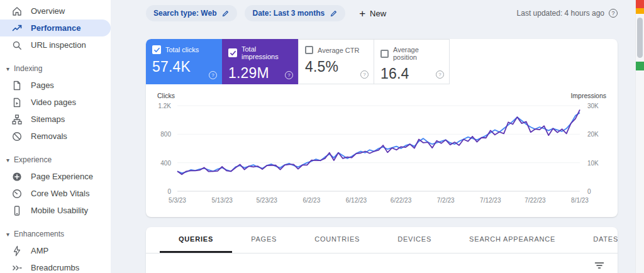 The height and width of the screenshot is (273, 644). Describe the element at coordinates (640, 38) in the screenshot. I see `scrollbar-thumb` at that location.